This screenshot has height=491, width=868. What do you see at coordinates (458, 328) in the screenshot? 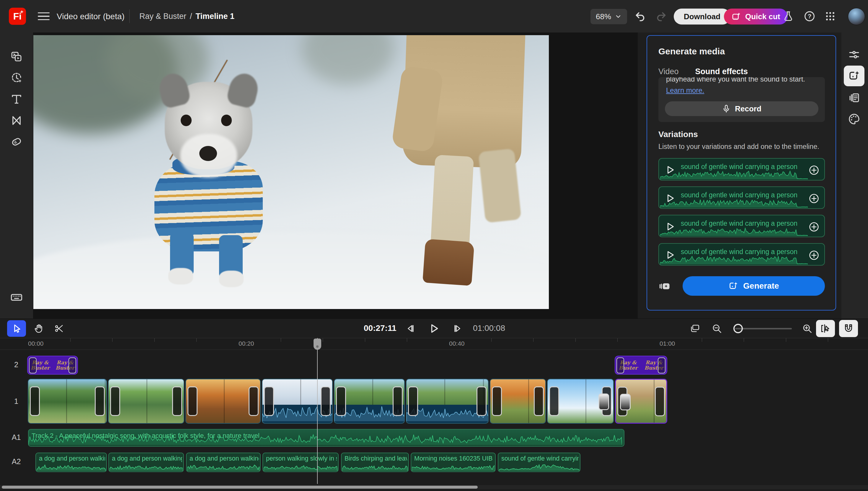
I see `next-frame-button` at bounding box center [458, 328].